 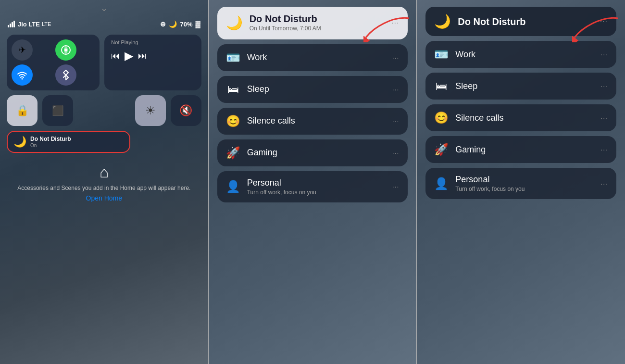 What do you see at coordinates (525, 189) in the screenshot?
I see `personal-sub-right: Turn off work, focus on you` at bounding box center [525, 189].